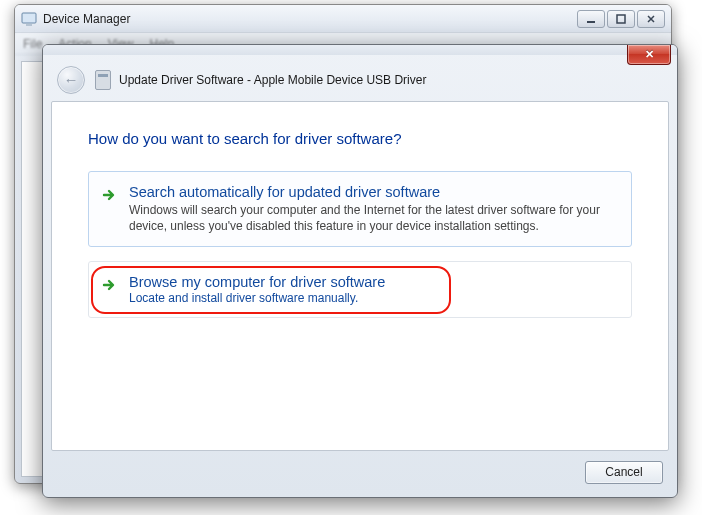 The width and height of the screenshot is (702, 515). What do you see at coordinates (624, 472) in the screenshot?
I see `cancel-label: Cancel` at bounding box center [624, 472].